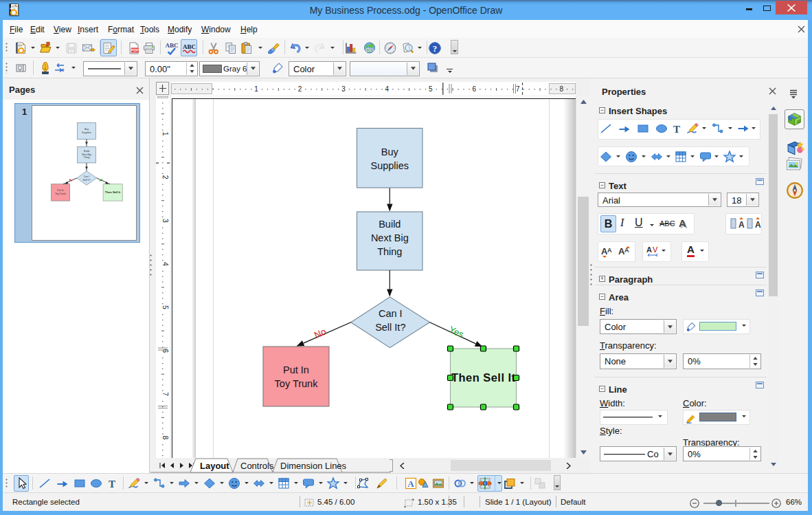 The width and height of the screenshot is (812, 515). I want to click on svg-text: Controls, so click(257, 466).